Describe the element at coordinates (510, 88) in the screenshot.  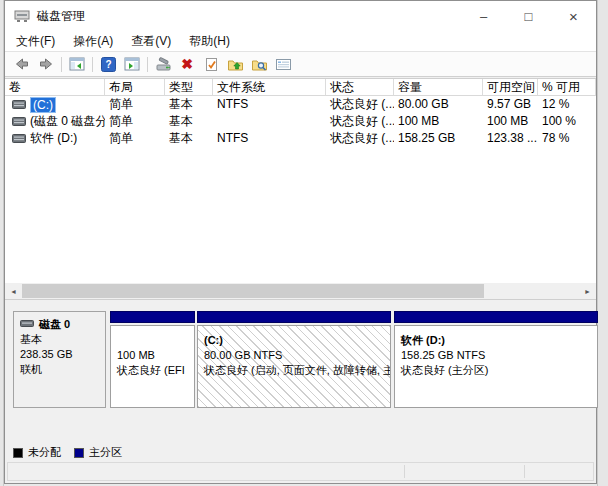
I see `column-header-free: 可用空间` at that location.